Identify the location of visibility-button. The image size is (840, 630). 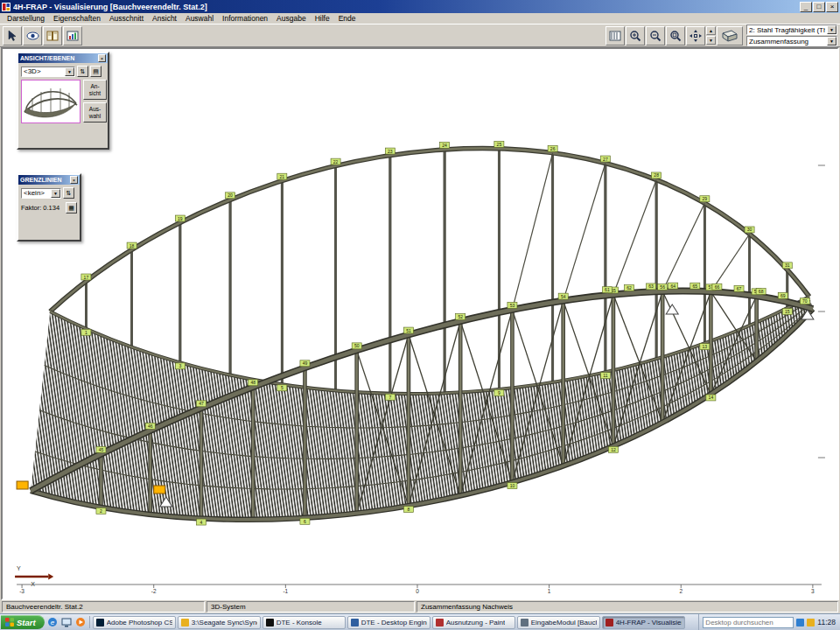
(32, 36).